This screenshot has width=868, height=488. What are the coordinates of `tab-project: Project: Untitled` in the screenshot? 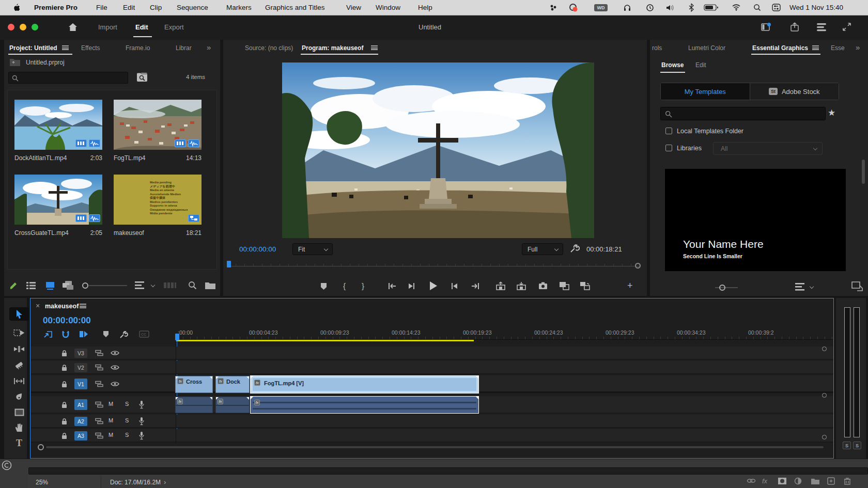 It's located at (33, 48).